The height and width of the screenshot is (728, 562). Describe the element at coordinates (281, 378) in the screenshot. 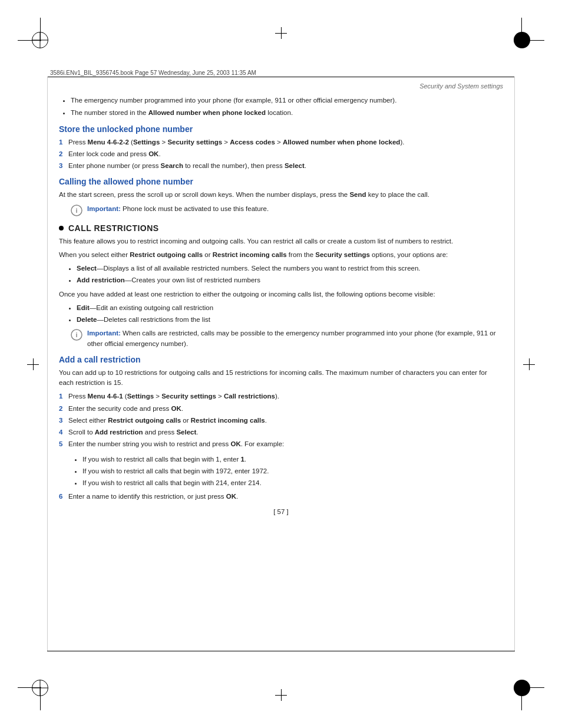

I see `add-restriction-body: You can add up to 10 restrictions for ou…` at that location.